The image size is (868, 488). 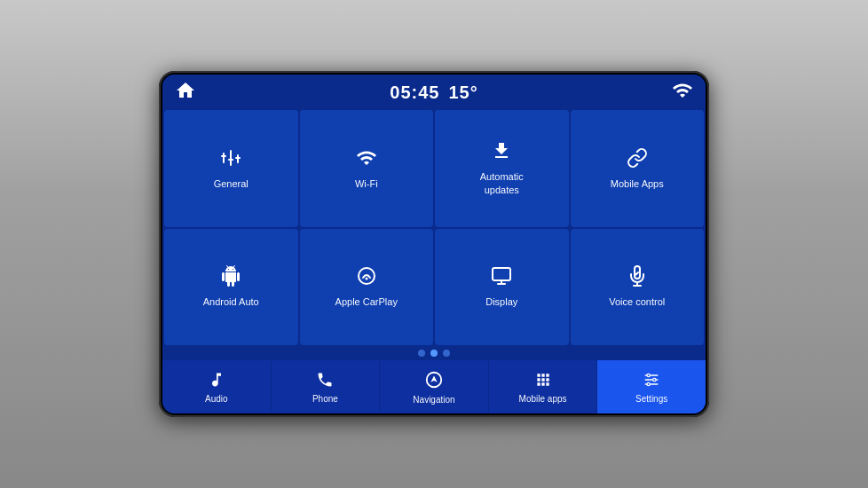 I want to click on page-dots, so click(x=434, y=353).